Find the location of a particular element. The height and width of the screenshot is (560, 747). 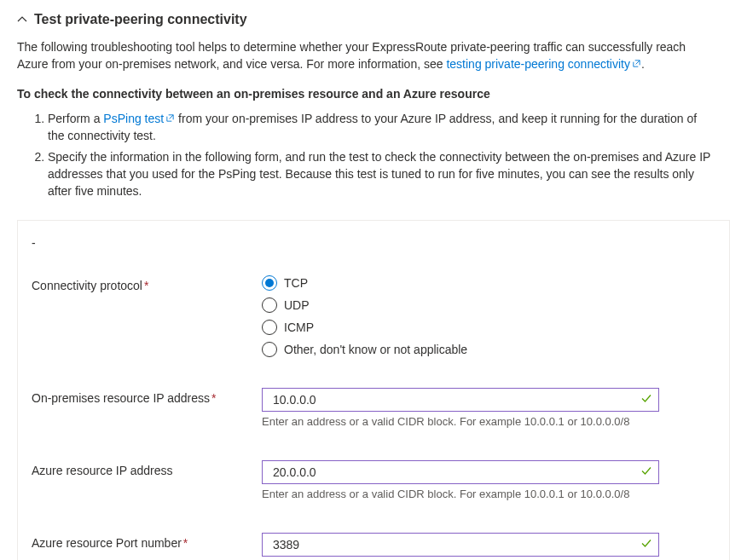

radio-other: Other, don't know or not applicable is located at coordinates (460, 349).